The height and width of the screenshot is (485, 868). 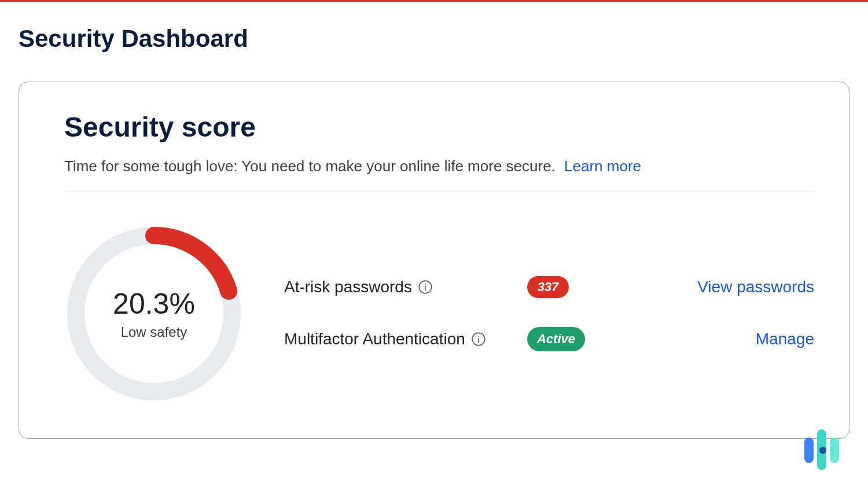 What do you see at coordinates (154, 314) in the screenshot?
I see `score-gauge: 20.3% Low safety` at bounding box center [154, 314].